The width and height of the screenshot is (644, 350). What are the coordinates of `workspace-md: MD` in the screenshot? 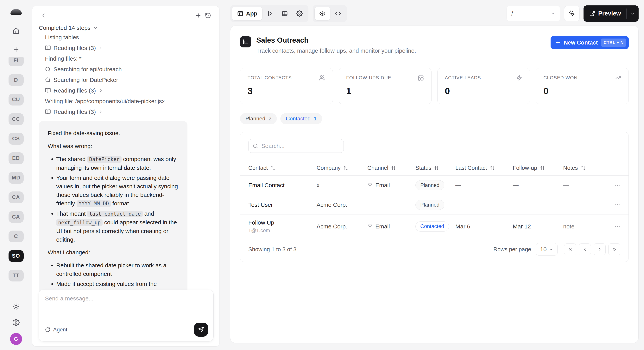 It's located at (16, 178).